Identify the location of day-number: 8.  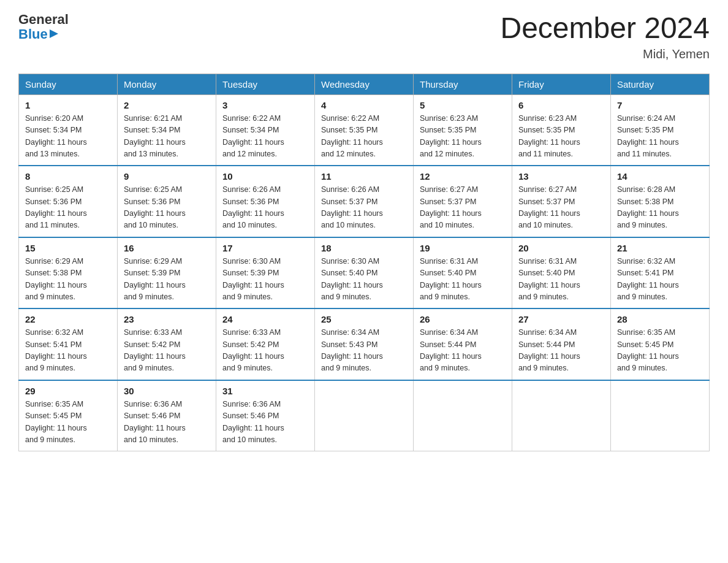
(68, 177).